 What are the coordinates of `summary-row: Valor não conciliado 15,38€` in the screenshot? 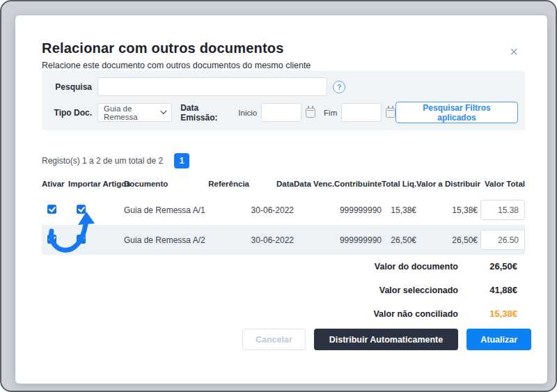 It's located at (406, 313).